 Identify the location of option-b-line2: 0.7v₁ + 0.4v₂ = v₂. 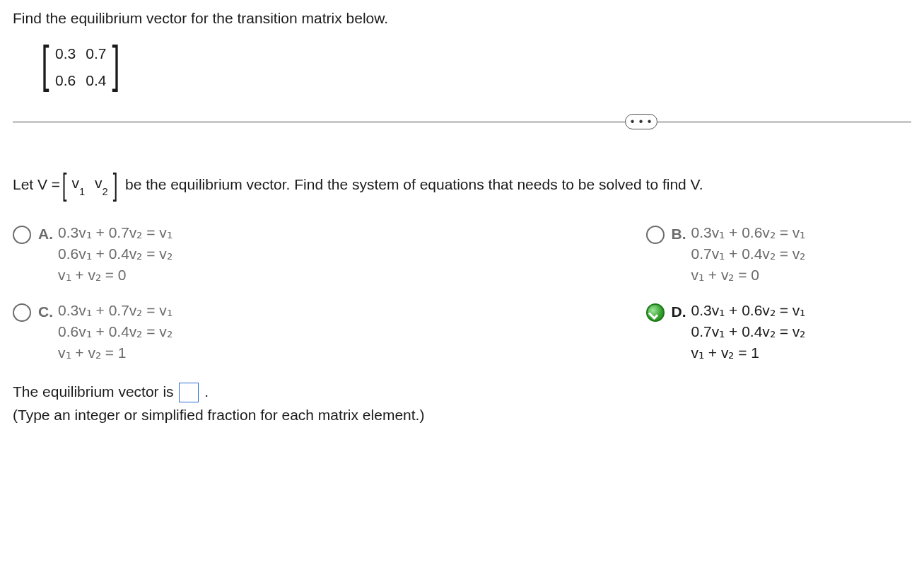
(749, 254).